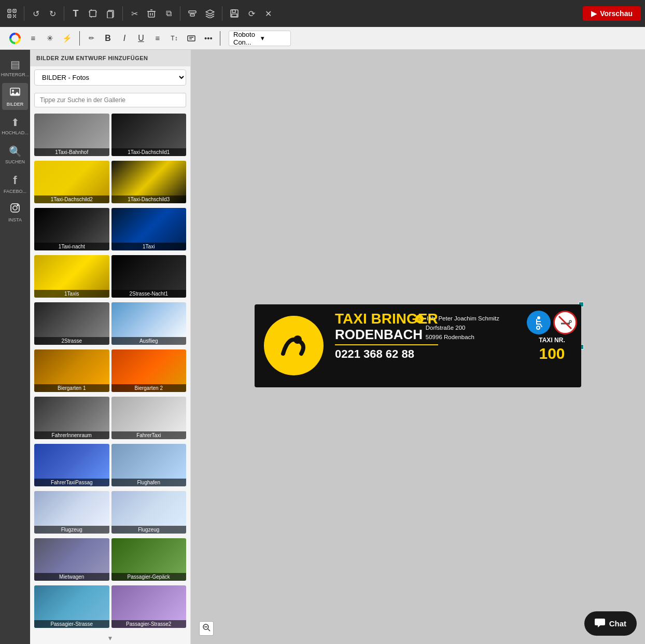 The height and width of the screenshot is (644, 645). I want to click on list-item: Ausflieg, so click(149, 324).